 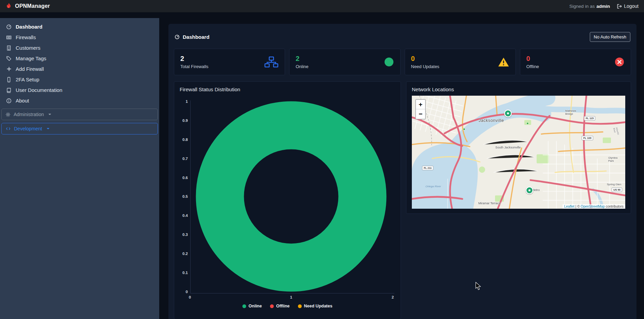 What do you see at coordinates (631, 6) in the screenshot?
I see `logout-label: Logout` at bounding box center [631, 6].